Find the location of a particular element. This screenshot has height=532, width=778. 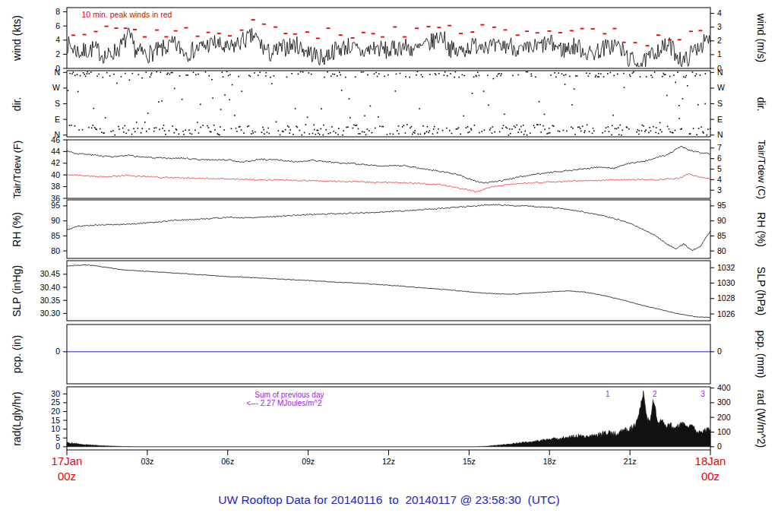

tick-label-rh-right: 95 is located at coordinates (722, 205).